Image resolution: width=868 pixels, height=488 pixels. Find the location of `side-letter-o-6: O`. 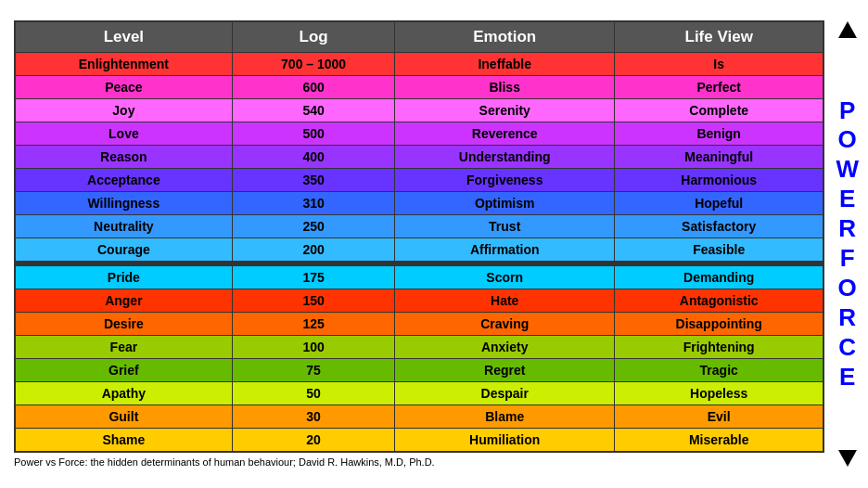

side-letter-o-6: O is located at coordinates (848, 289).